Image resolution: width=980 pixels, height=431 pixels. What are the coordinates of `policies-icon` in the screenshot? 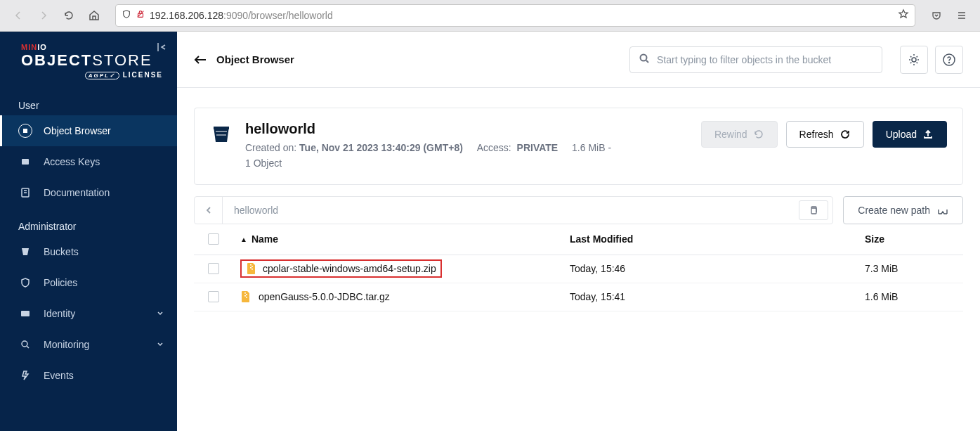 It's located at (25, 283).